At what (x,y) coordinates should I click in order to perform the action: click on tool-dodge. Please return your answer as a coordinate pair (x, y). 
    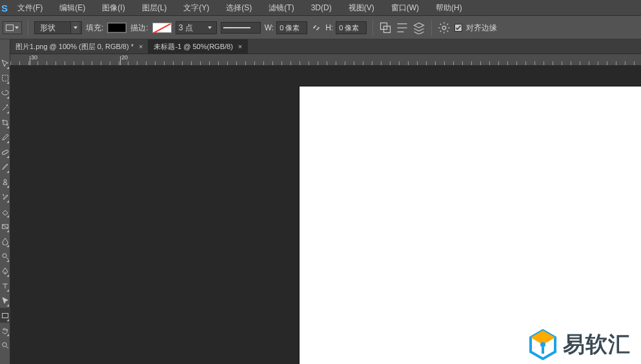
    Looking at the image, I should click on (5, 256).